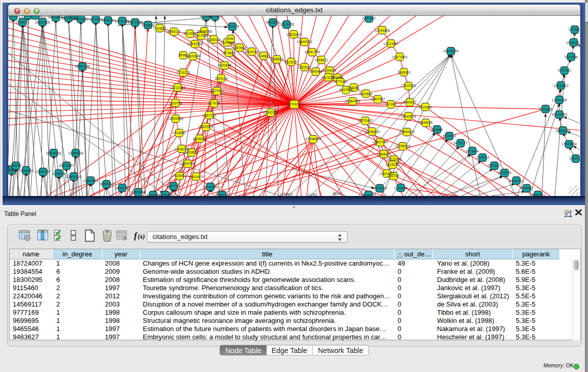 This screenshot has width=588, height=372. Describe the element at coordinates (403, 146) in the screenshot. I see `svg-text: 10756928` at that location.